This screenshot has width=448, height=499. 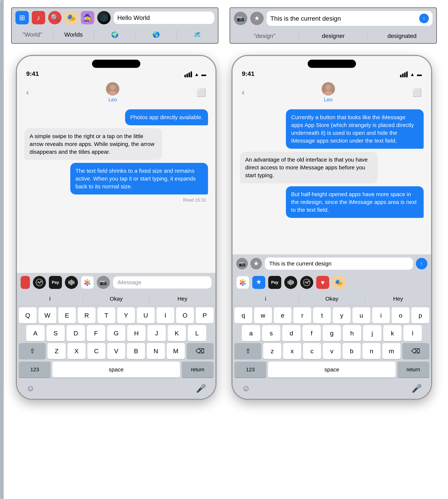 I want to click on key-D: D, so click(x=76, y=333).